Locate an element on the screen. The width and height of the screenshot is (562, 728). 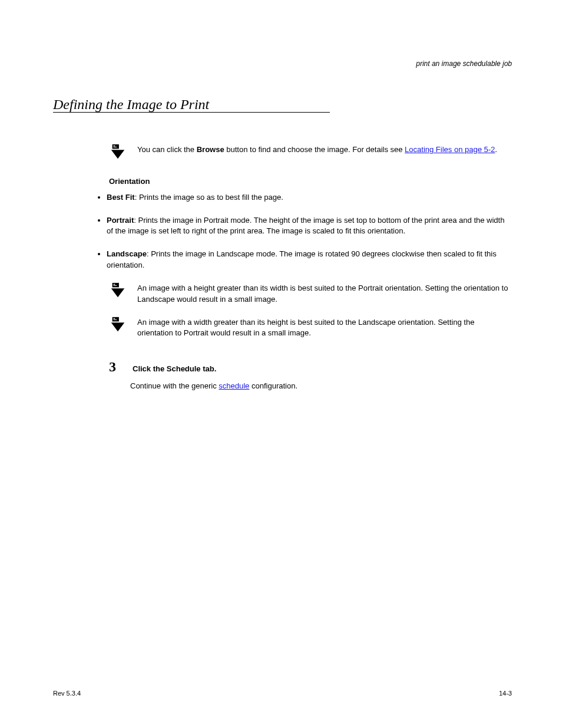
list-item: Best Fit: Prints the image so as to best… is located at coordinates (309, 198).